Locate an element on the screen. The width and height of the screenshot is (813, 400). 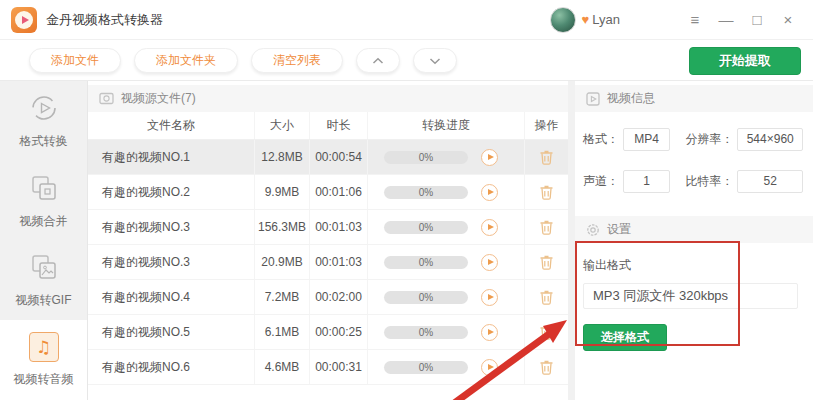
settings-title: 设置 is located at coordinates (619, 230).